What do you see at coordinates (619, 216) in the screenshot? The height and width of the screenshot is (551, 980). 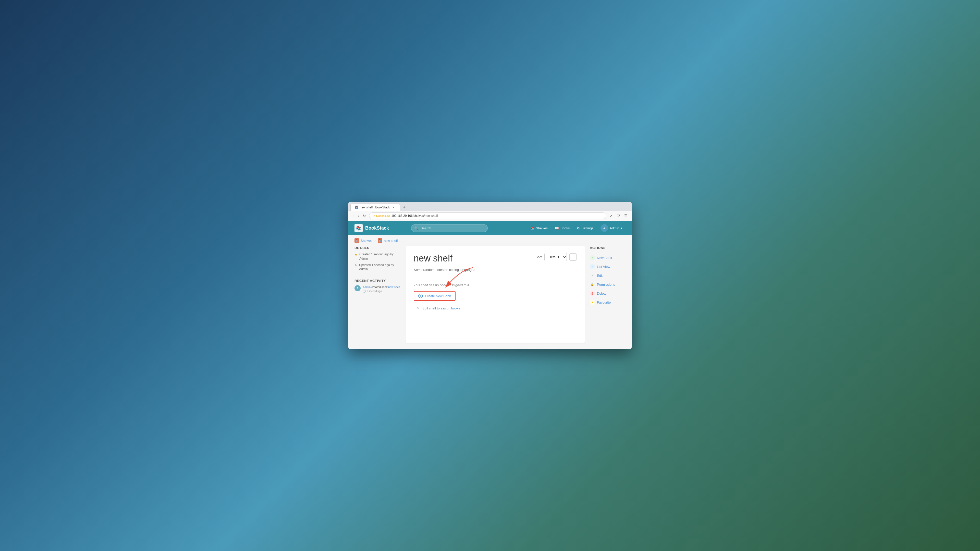 I see `extensions-button: 🛡` at bounding box center [619, 216].